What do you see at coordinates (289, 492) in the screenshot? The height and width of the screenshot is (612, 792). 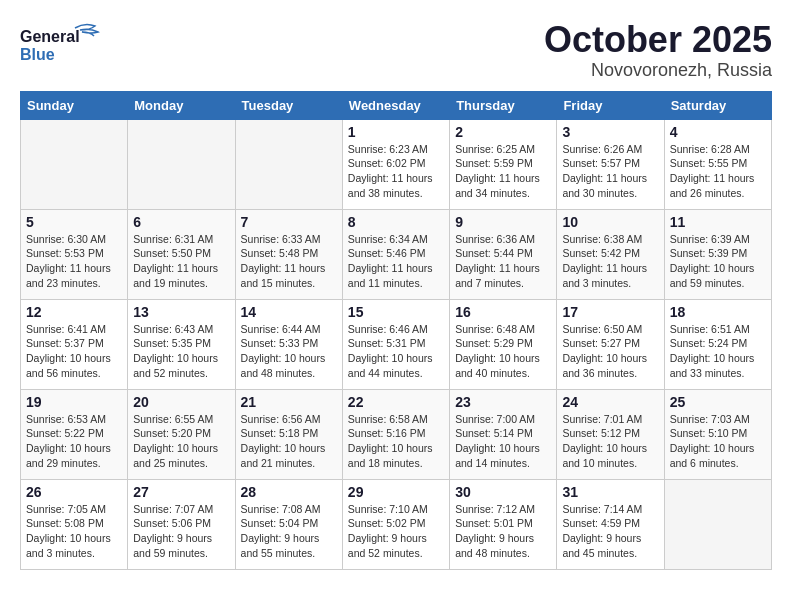 I see `day-number: 28` at bounding box center [289, 492].